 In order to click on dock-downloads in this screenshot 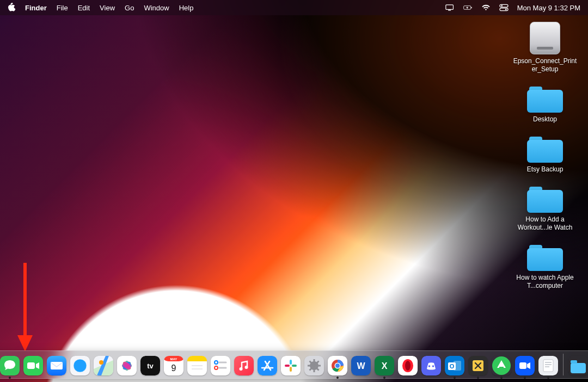, I will do `click(578, 366)`.